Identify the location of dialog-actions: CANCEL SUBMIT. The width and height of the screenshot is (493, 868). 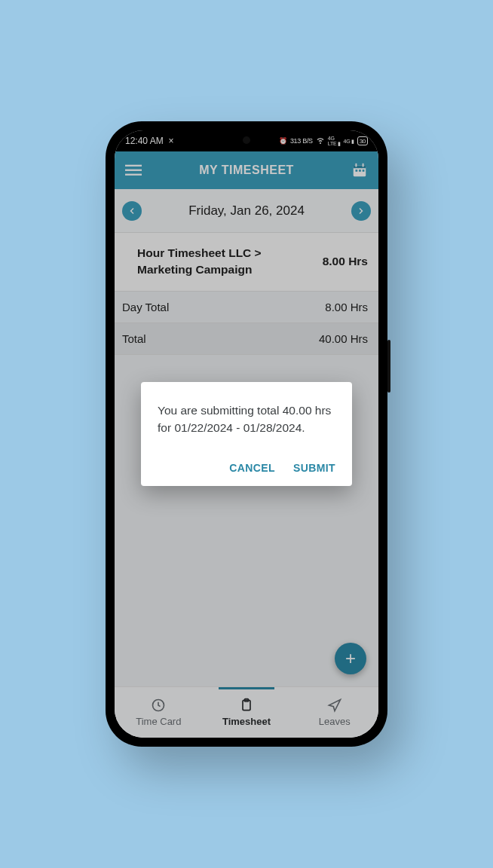
(246, 468).